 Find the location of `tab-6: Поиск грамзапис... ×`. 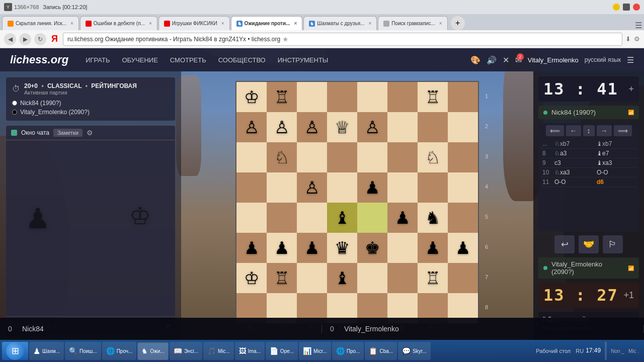

tab-6: Поиск грамзапис... × is located at coordinates (413, 23).